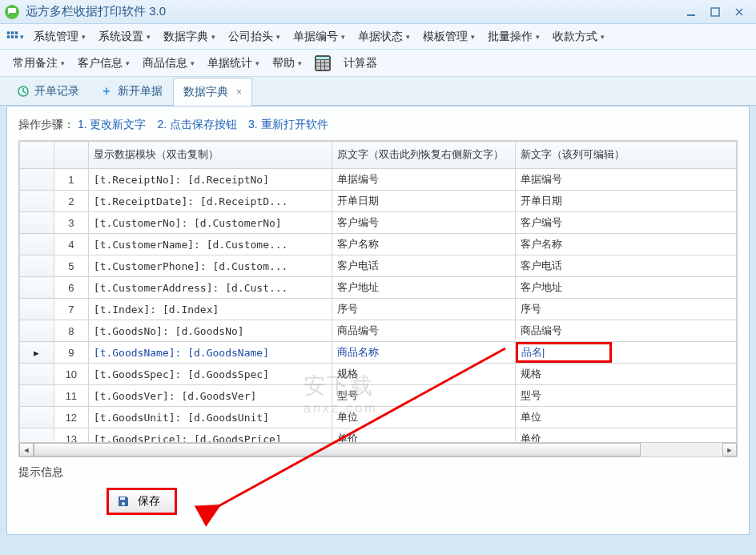  Describe the element at coordinates (189, 37) in the screenshot. I see `menu-2: 数据字典▾` at that location.